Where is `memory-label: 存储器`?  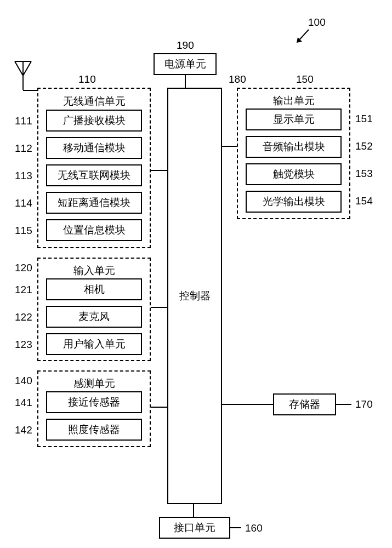
memory-label: 存储器 is located at coordinates (305, 404).